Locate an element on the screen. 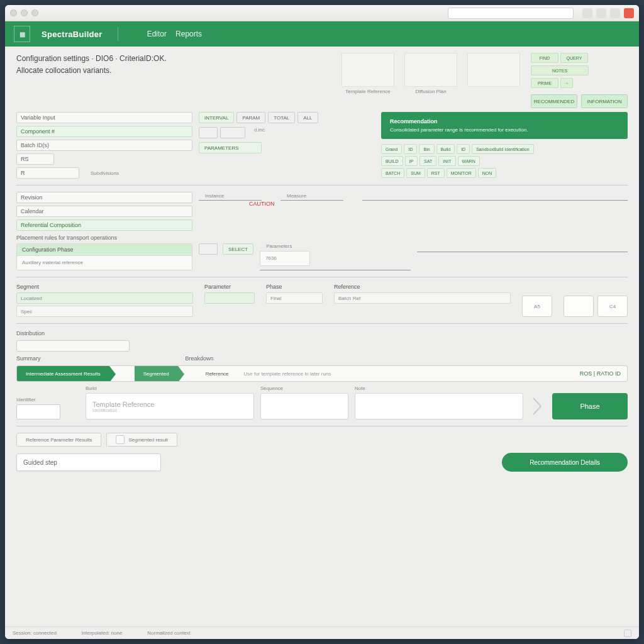 The image size is (644, 644). sequence-input is located at coordinates (304, 406).